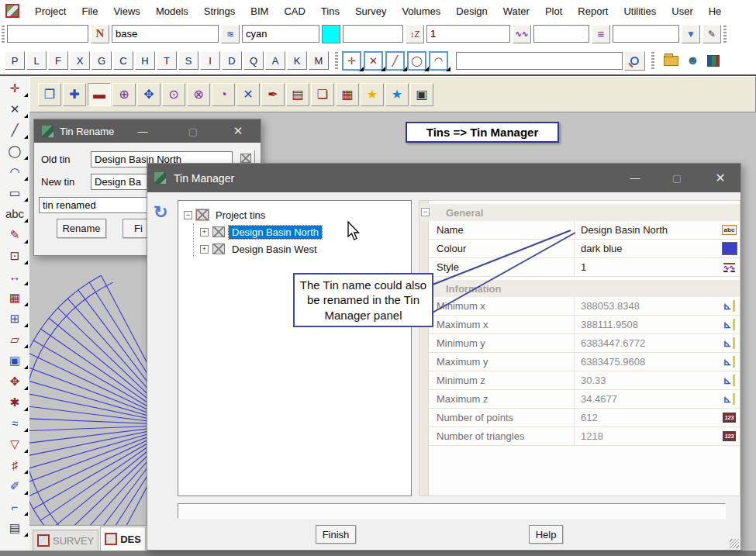 This screenshot has width=756, height=556. What do you see at coordinates (647, 267) in the screenshot?
I see `tin-style-value: 1` at bounding box center [647, 267].